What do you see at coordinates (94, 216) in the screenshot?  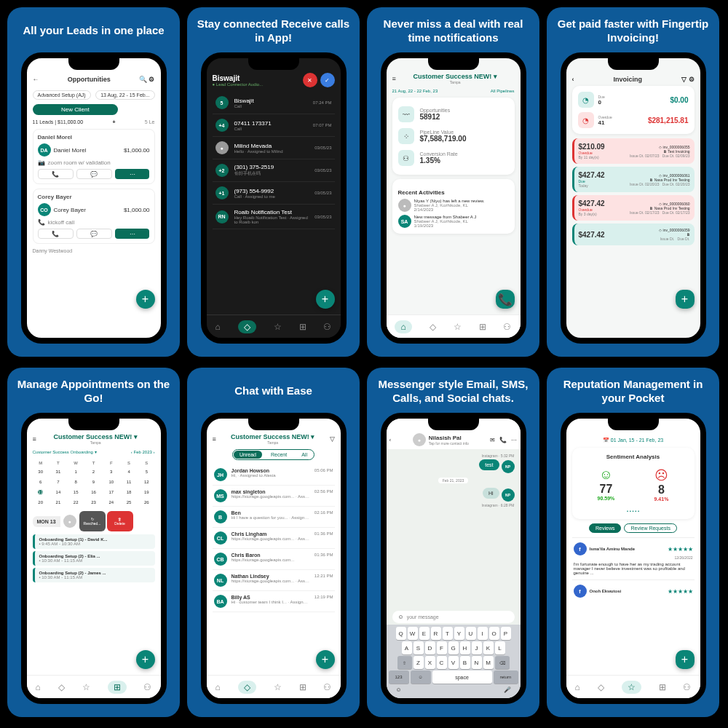 I see `lead-card: Corey Bayer COCorey Bayer$1,000.00 📞kick…` at bounding box center [94, 216].